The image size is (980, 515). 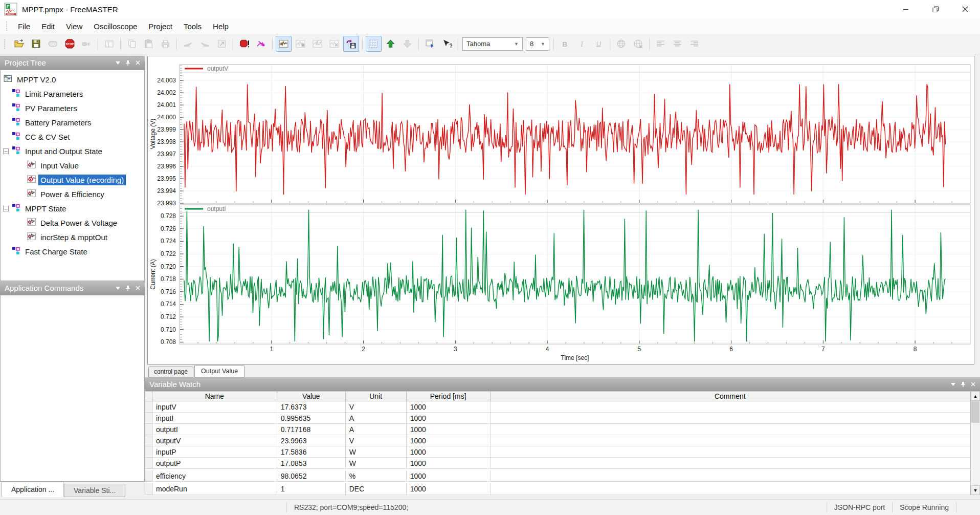 I want to click on font-size-combo: 8▼, so click(x=538, y=44).